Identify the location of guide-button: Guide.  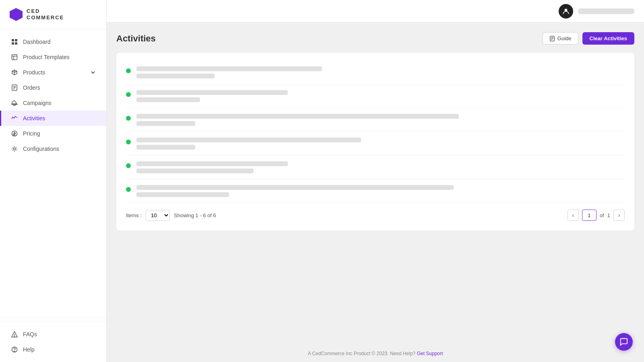
(560, 39).